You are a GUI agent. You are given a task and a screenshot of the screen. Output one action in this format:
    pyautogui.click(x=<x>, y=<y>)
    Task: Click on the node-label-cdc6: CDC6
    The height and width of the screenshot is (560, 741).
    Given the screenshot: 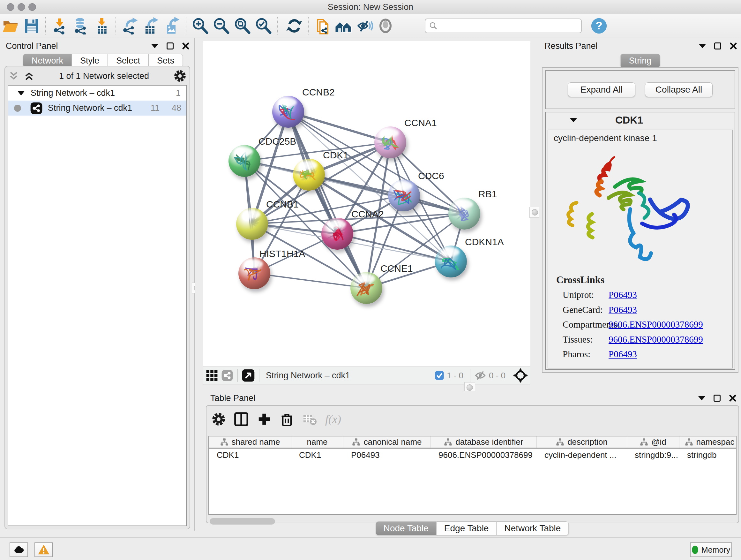 What is the action you would take?
    pyautogui.click(x=431, y=176)
    